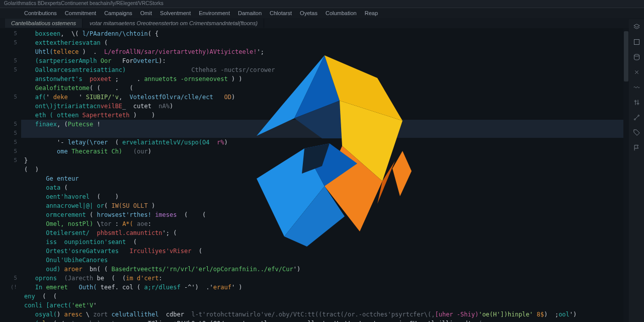 This screenshot has height=322, width=644. I want to click on code-line: ( ), so click(325, 170).